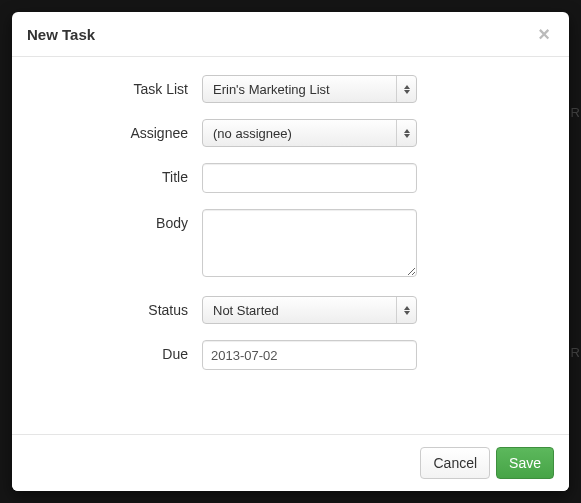 The width and height of the screenshot is (581, 503). Describe the element at coordinates (310, 355) in the screenshot. I see `due-input` at that location.